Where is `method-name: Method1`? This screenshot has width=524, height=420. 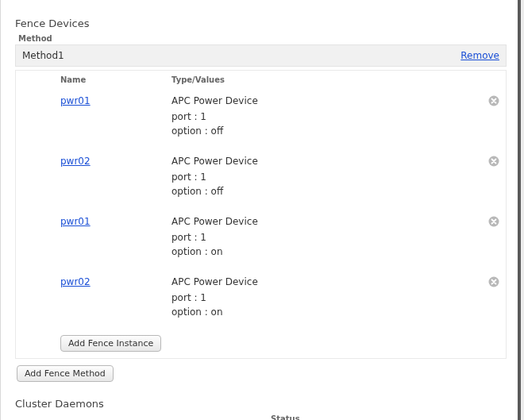 method-name: Method1 is located at coordinates (43, 56).